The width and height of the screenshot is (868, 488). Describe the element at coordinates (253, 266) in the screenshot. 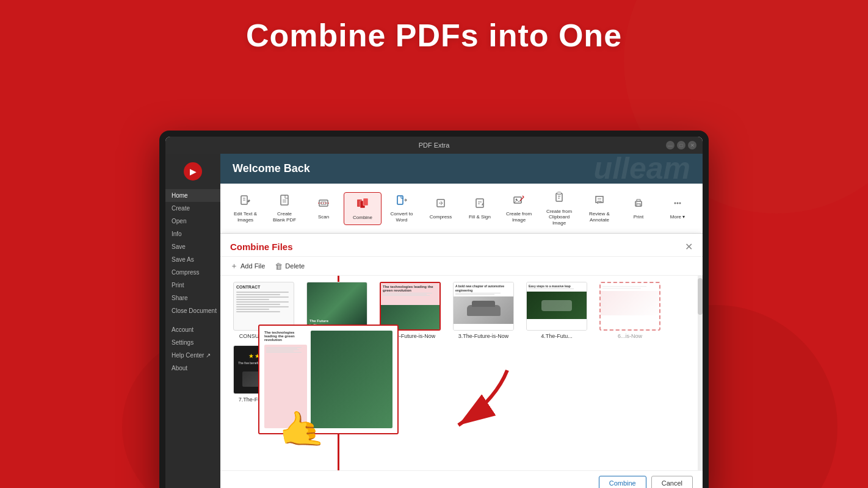

I see `add-file-label: Add File` at that location.